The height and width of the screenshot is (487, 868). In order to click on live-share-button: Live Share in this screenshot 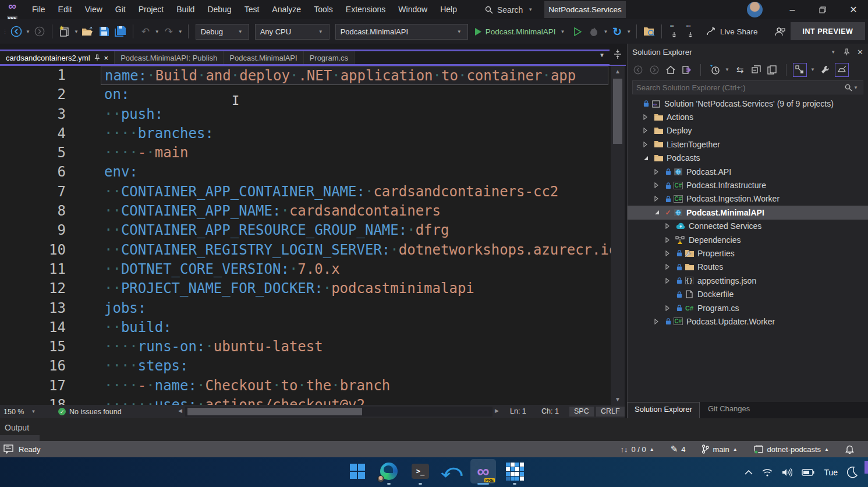, I will do `click(732, 31)`.